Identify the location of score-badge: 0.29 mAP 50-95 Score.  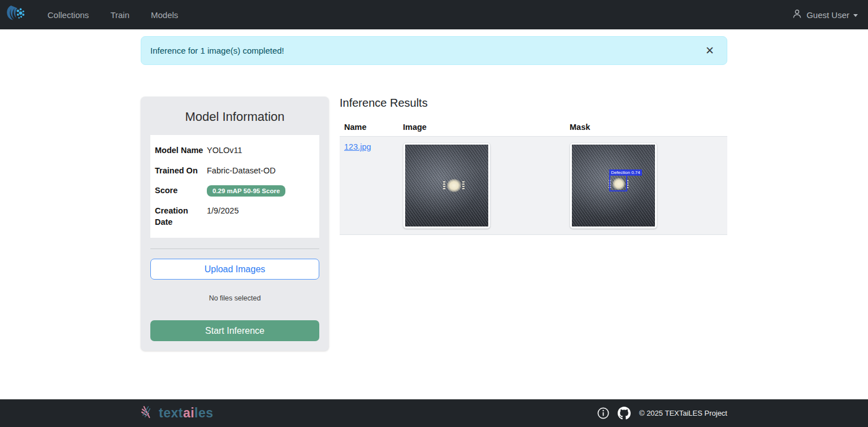
(246, 191).